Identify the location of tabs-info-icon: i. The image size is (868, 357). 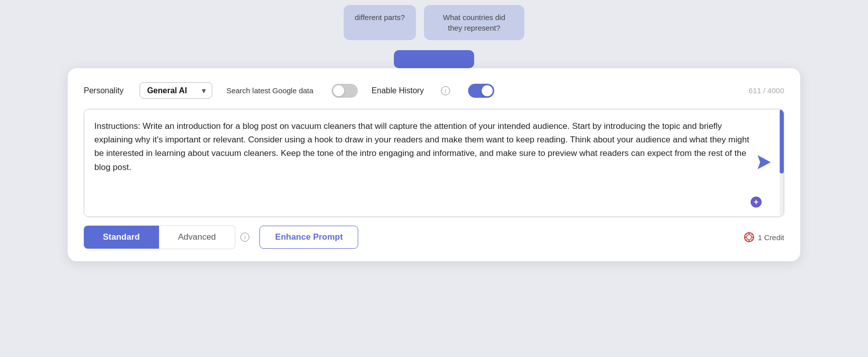
(245, 237).